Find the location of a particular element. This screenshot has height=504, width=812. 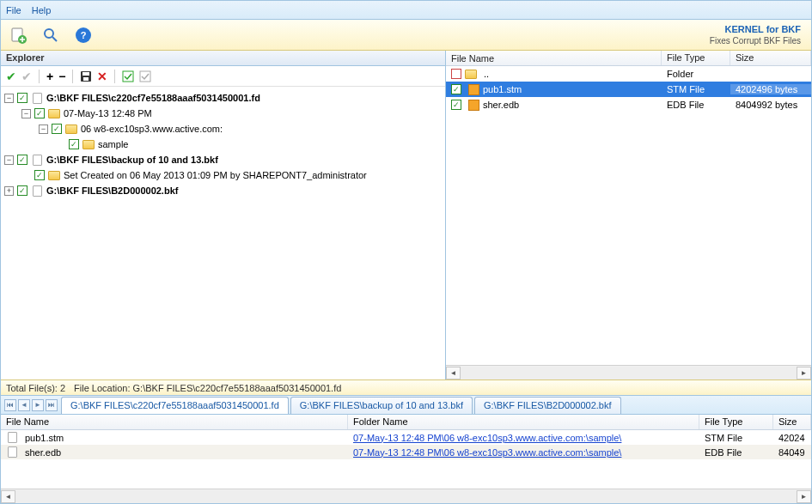

results-body: pub1.stm 07-May-13 12:48 PM\06 w8-exc10s… is located at coordinates (406, 459).